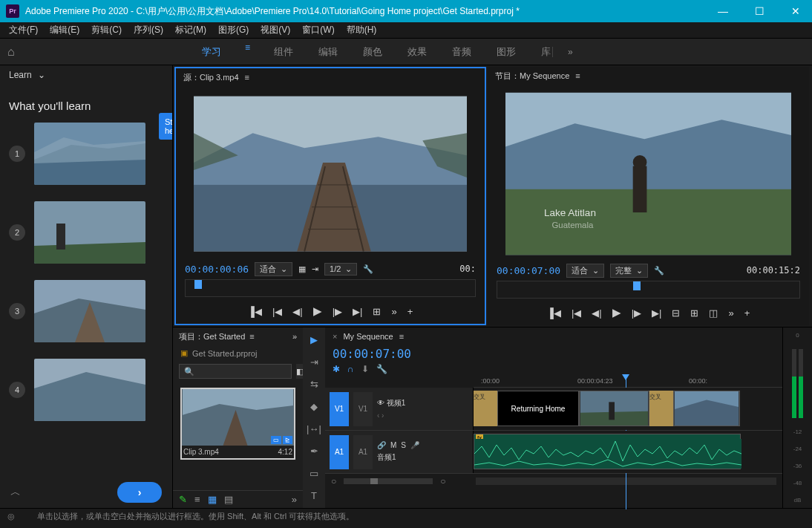 The height and width of the screenshot is (528, 812). What do you see at coordinates (695, 313) in the screenshot?
I see `extract-icon: ⊞` at bounding box center [695, 313].